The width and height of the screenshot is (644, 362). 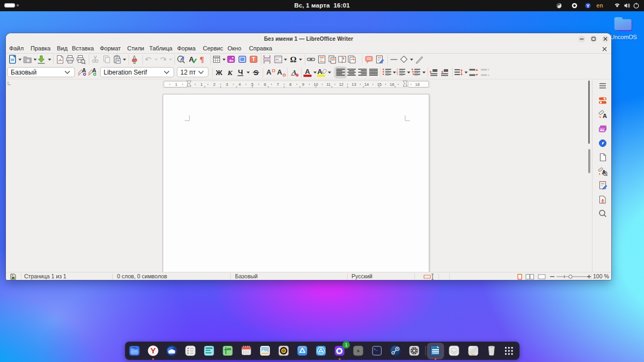 What do you see at coordinates (188, 72) in the screenshot?
I see `svg-text: 12 пт` at bounding box center [188, 72].